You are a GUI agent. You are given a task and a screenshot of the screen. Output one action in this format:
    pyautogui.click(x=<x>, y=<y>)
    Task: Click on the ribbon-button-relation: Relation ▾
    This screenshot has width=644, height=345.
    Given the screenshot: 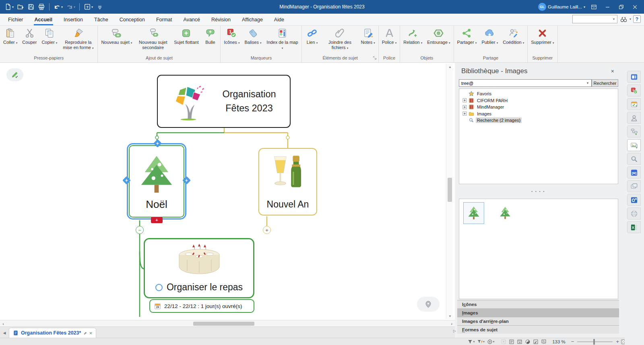 What is the action you would take?
    pyautogui.click(x=413, y=36)
    